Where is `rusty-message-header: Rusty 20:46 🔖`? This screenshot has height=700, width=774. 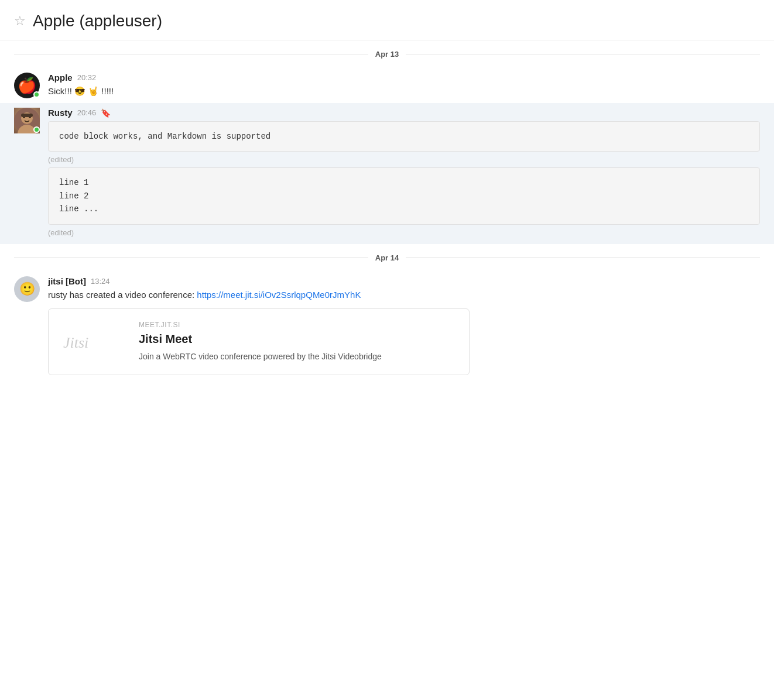 rusty-message-header: Rusty 20:46 🔖 is located at coordinates (404, 112).